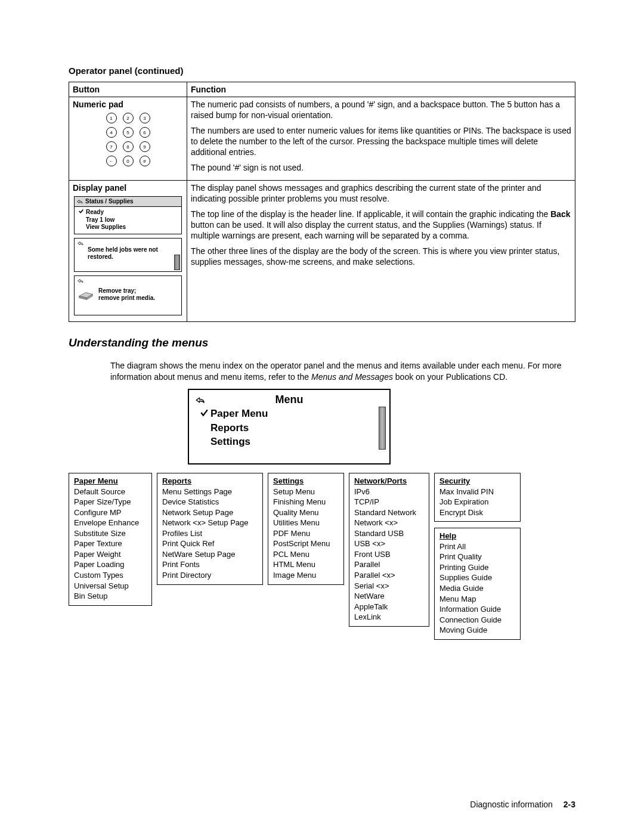 The height and width of the screenshot is (833, 644). I want to click on display3-line2: remove print media., so click(126, 298).